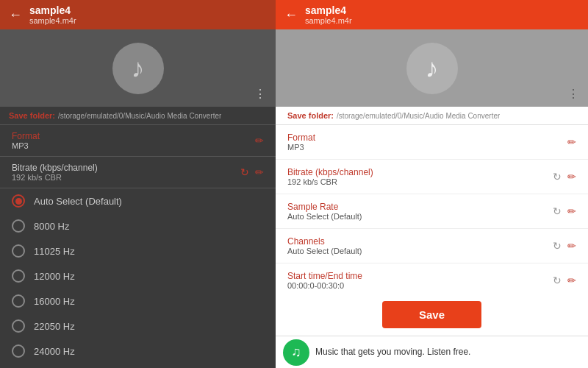  I want to click on left-format-edit-icon: ✏, so click(259, 141).